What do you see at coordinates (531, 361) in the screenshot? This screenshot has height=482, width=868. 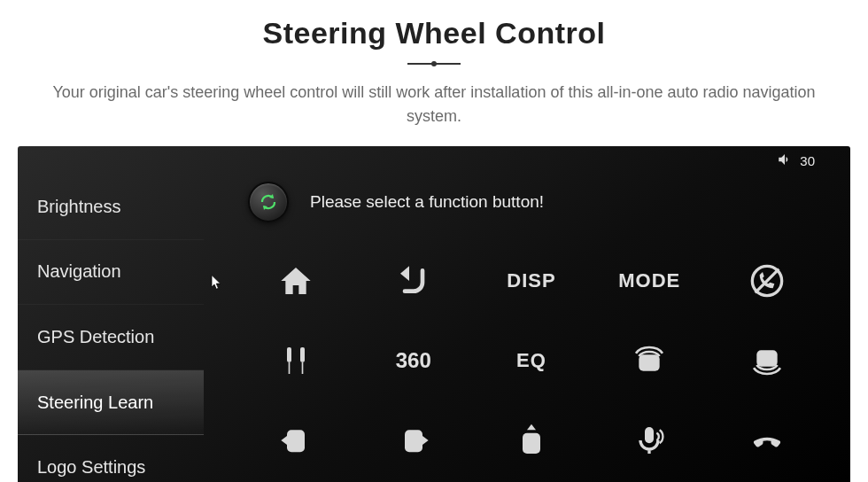 I see `fn-eq-button: EQ` at bounding box center [531, 361].